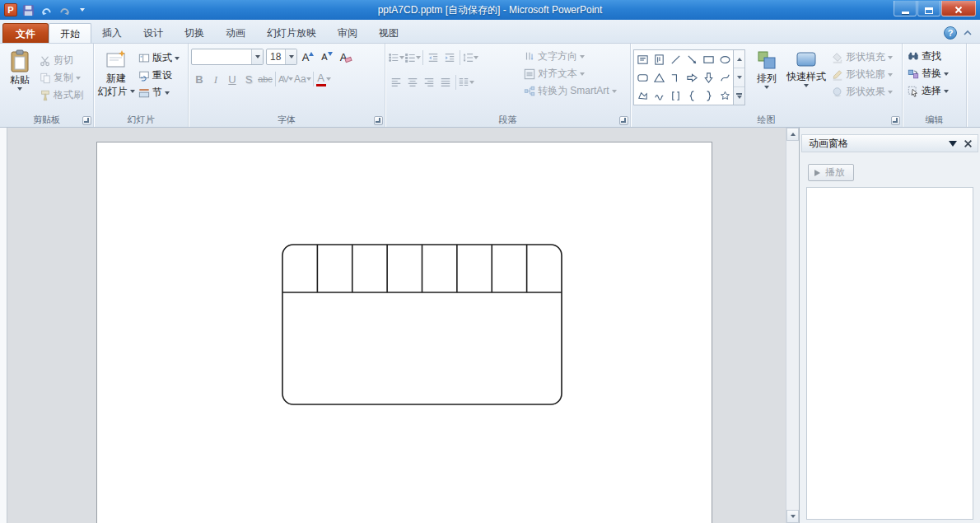 The width and height of the screenshot is (980, 523). I want to click on numbering-button, so click(413, 58).